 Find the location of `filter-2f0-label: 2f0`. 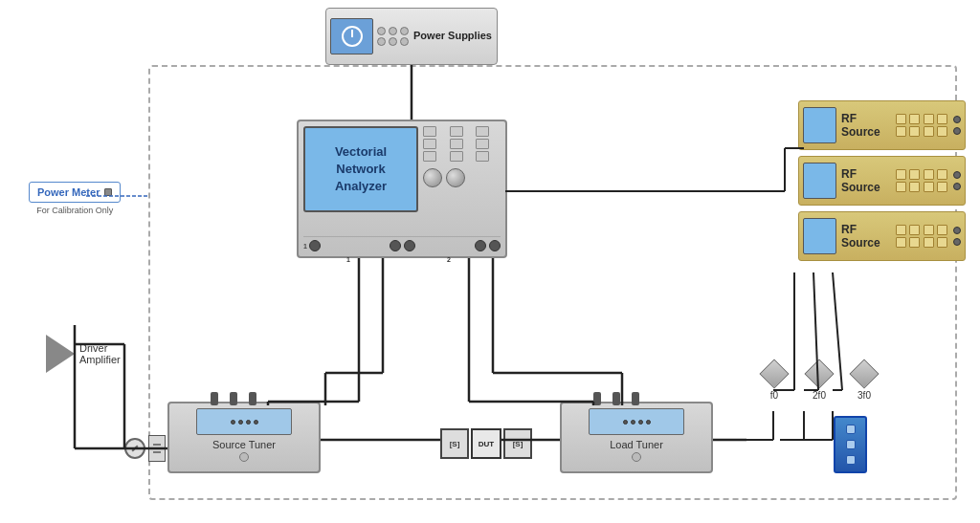

filter-2f0-label: 2f0 is located at coordinates (819, 396).